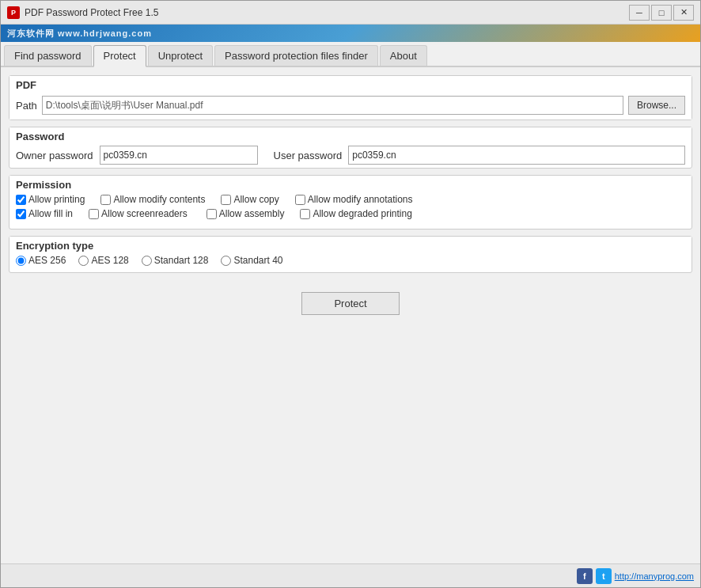  I want to click on title-bar: P PDF Password Protect Free 1.5 ─ □ ✕, so click(350, 13).